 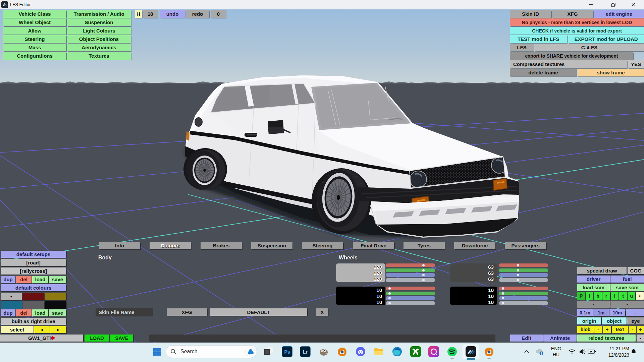 I want to click on svg-text: i, so click(x=541, y=354).